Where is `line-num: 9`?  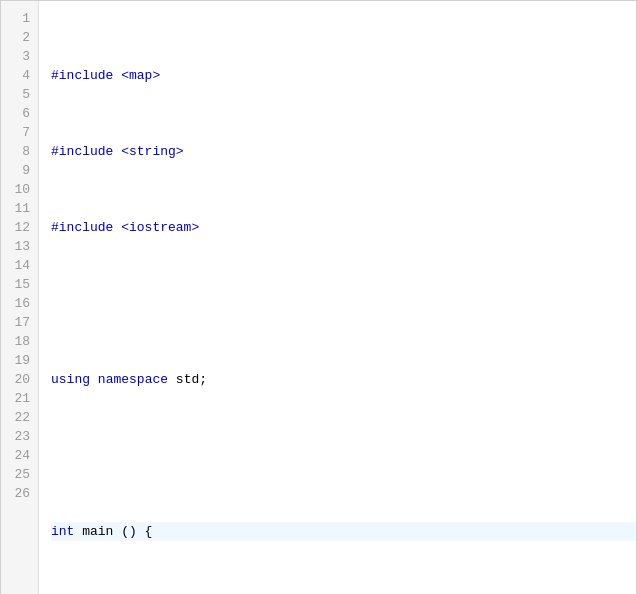 line-num: 9 is located at coordinates (20, 170).